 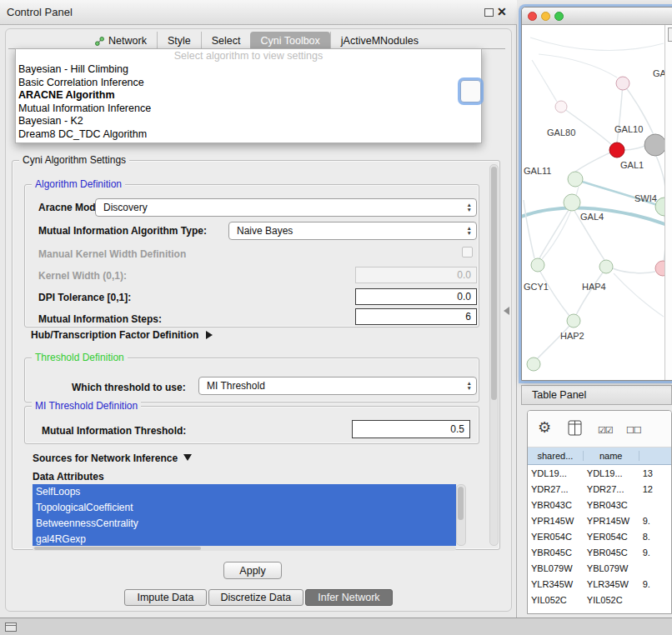 What do you see at coordinates (555, 552) in the screenshot?
I see `table-cell: YBR045C` at bounding box center [555, 552].